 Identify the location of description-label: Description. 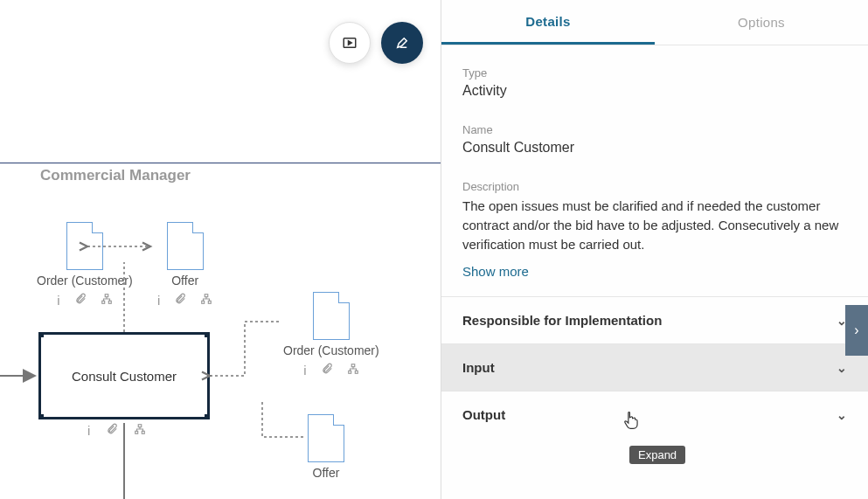
(655, 187).